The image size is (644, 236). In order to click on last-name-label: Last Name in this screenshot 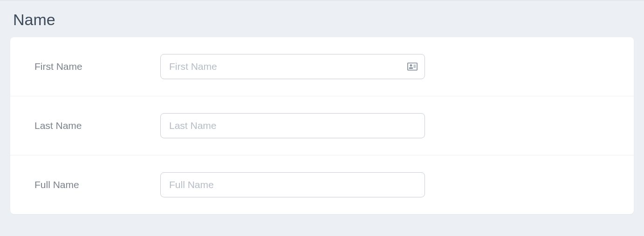, I will do `click(97, 126)`.